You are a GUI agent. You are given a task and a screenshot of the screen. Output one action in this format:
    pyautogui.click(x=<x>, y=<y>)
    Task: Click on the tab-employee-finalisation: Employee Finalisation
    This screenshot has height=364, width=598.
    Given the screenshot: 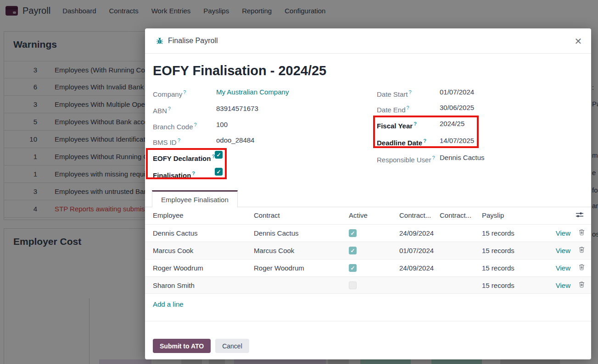 What is the action you would take?
    pyautogui.click(x=195, y=199)
    